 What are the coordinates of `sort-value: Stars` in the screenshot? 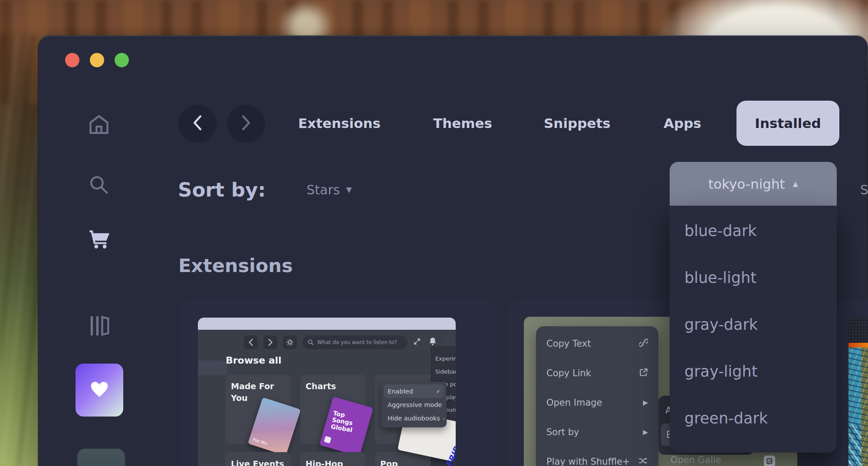 It's located at (323, 190).